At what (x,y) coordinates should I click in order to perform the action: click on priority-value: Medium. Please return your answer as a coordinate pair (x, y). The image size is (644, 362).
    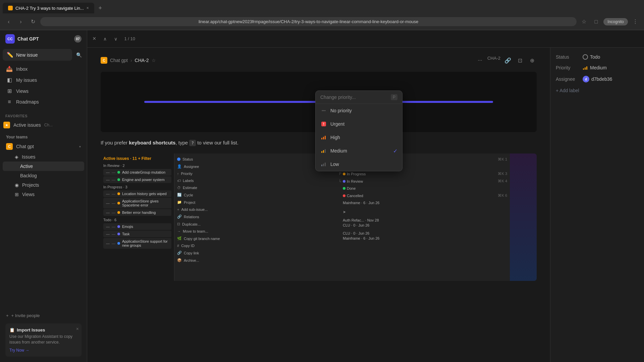
    Looking at the image, I should click on (595, 68).